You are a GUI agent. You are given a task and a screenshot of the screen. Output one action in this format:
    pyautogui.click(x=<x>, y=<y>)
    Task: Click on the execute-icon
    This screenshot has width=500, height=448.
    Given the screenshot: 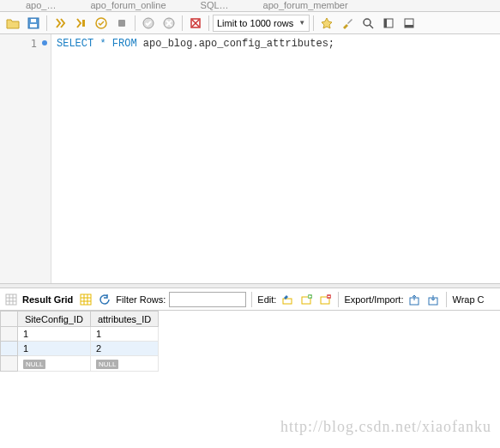 What is the action you would take?
    pyautogui.click(x=60, y=23)
    